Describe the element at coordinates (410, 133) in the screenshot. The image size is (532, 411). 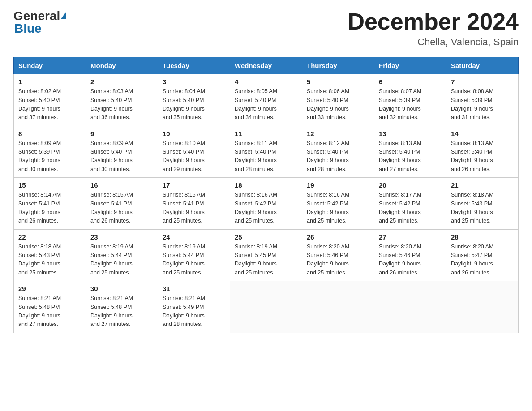
I see `day-number: 13` at that location.